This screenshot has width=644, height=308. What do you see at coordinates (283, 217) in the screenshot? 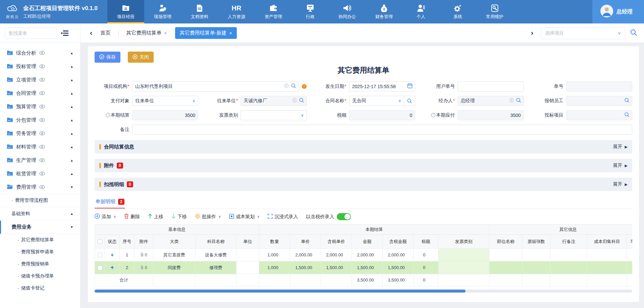
I see `toolbar-immersive: 沉浸式录入` at bounding box center [283, 217].